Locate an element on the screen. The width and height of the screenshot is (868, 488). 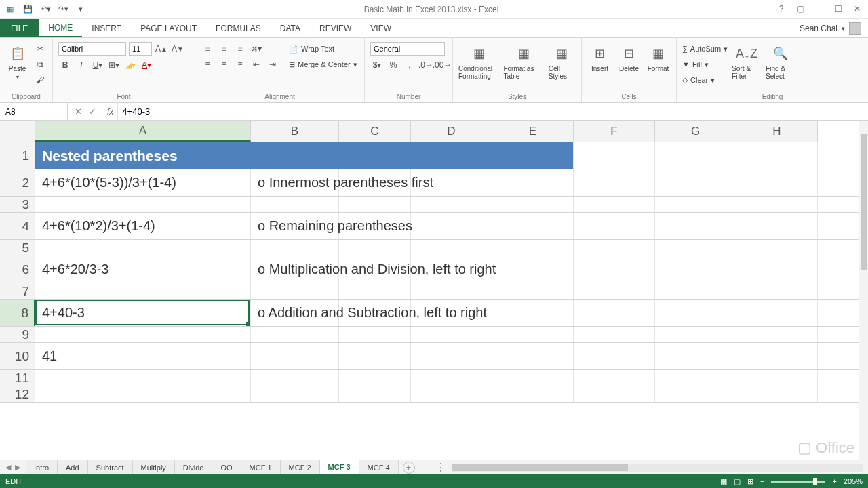
number-format-select is located at coordinates (408, 49).